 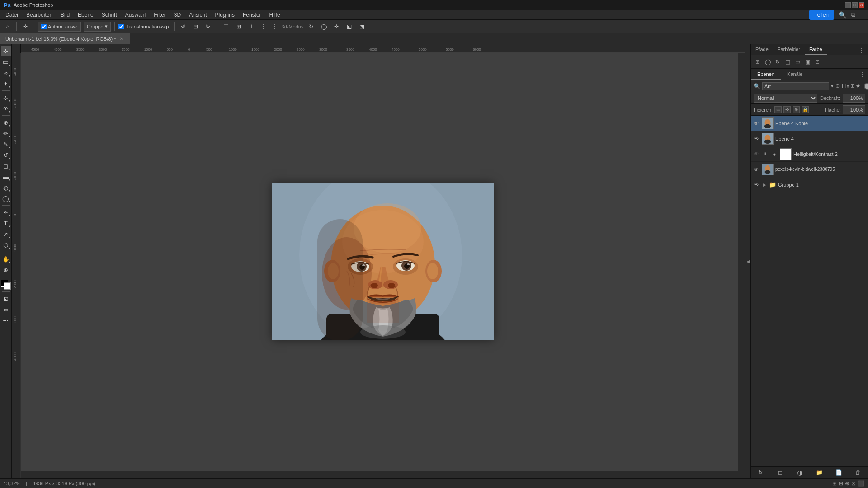 I want to click on menu-bearbeiten: Bearbeiten, so click(x=39, y=15).